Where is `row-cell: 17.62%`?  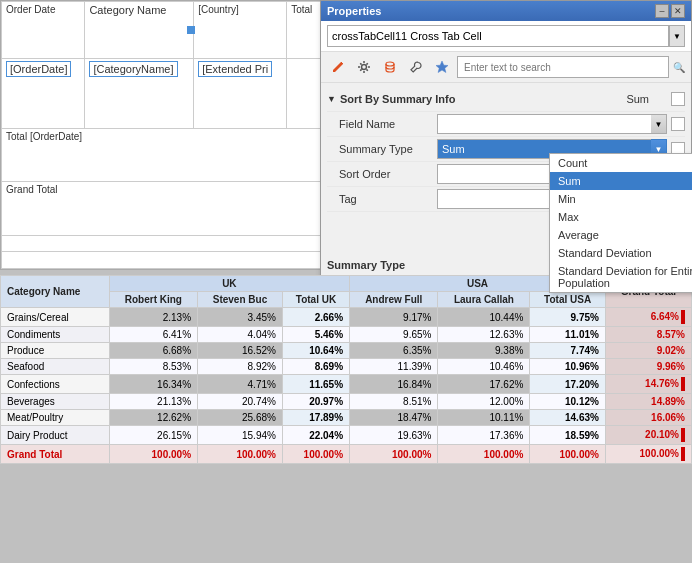
row-cell: 17.62% is located at coordinates (484, 384).